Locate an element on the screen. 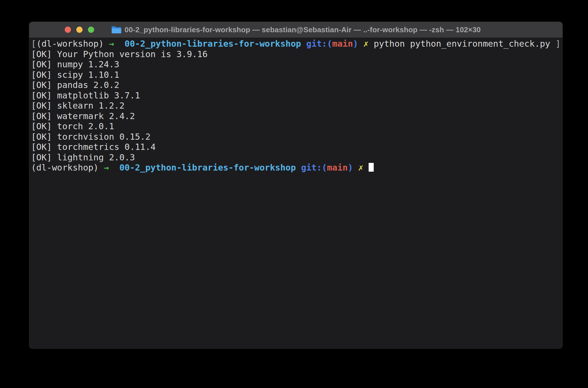 This screenshot has width=588, height=388. check-result: [OK] lightning 2.0.3 is located at coordinates (83, 157).